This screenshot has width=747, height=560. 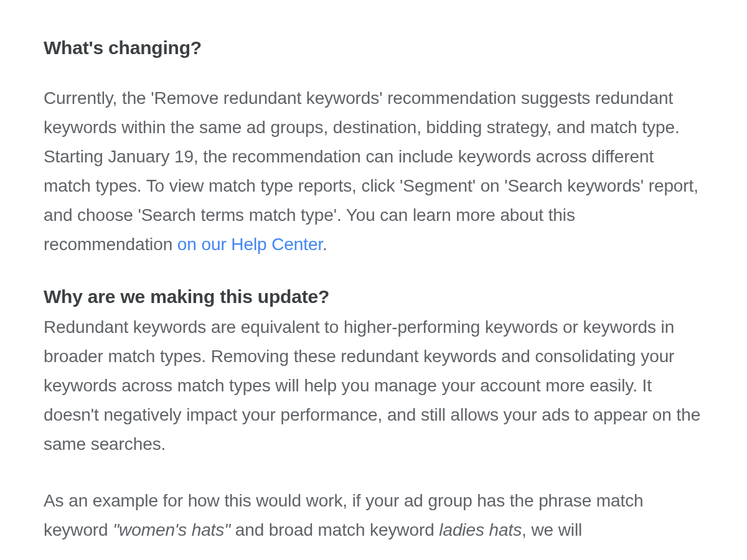 What do you see at coordinates (172, 530) in the screenshot?
I see `italic-phrase-womens-hats: "women's hats"` at bounding box center [172, 530].